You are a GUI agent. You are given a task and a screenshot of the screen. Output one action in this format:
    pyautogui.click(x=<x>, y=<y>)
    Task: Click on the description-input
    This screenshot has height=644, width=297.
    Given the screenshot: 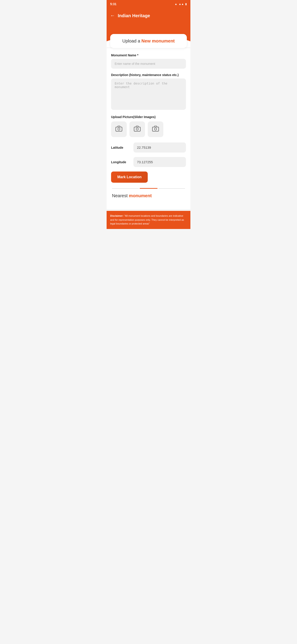 What is the action you would take?
    pyautogui.click(x=148, y=94)
    